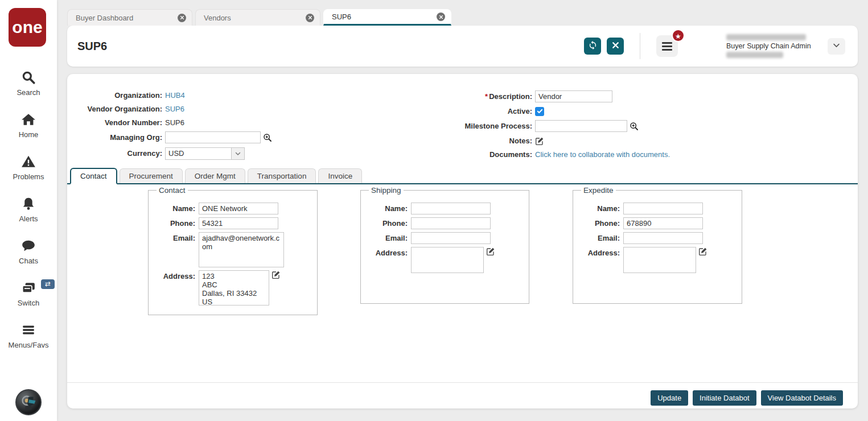 This screenshot has height=421, width=868. I want to click on sidebar-item-search: Search, so click(28, 83).